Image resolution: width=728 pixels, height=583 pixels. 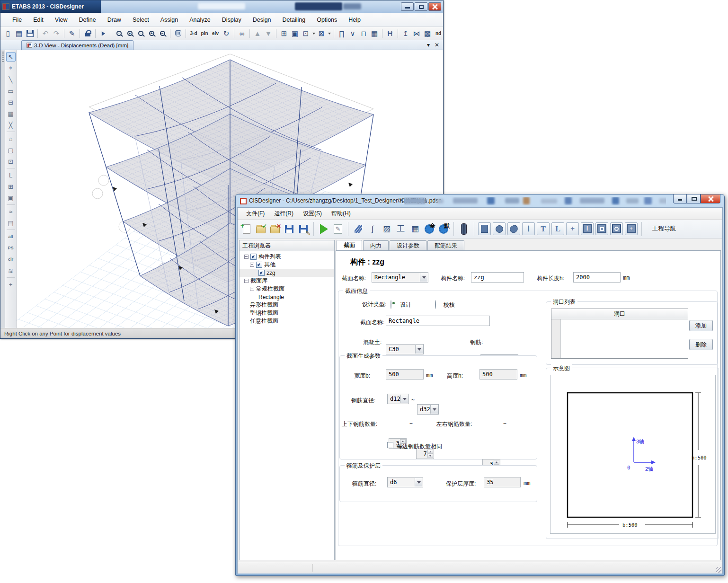 I want to click on snap-points-icon: +, so click(x=11, y=284).